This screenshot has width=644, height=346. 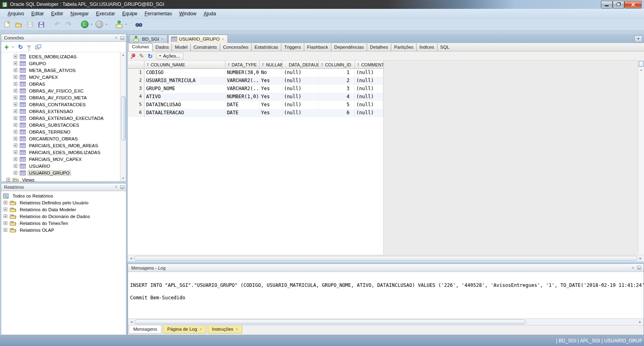 I want to click on connections-dropdown-icon: ▼, so click(x=126, y=24).